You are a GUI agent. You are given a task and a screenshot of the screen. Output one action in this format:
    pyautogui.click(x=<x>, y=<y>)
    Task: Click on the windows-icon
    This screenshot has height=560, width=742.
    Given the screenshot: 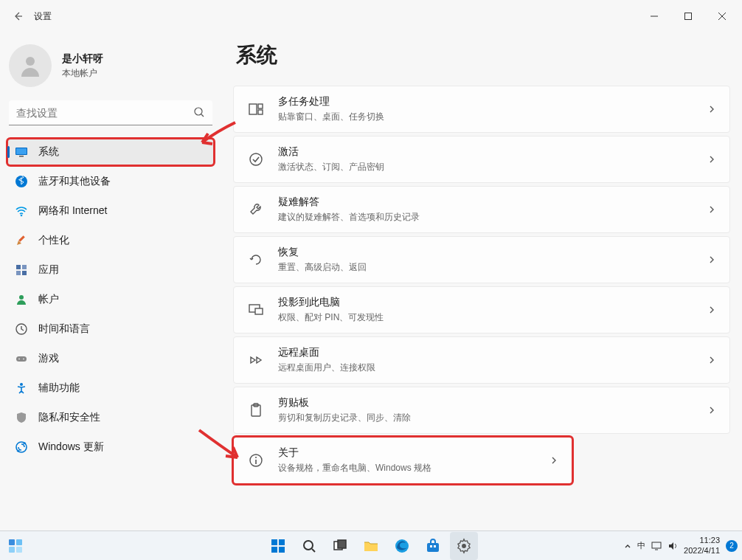 What is the action you would take?
    pyautogui.click(x=278, y=546)
    